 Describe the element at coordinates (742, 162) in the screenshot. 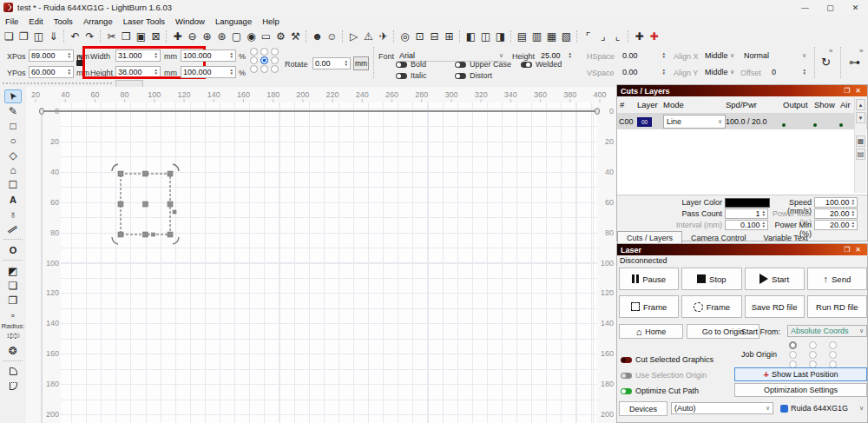

I see `layer-list-empty-area` at that location.